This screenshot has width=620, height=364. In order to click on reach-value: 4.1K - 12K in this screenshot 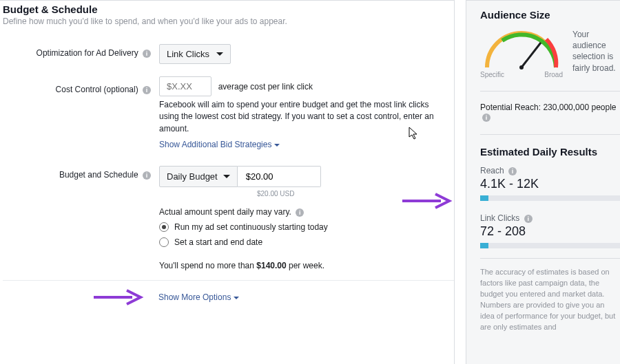, I will do `click(550, 184)`.